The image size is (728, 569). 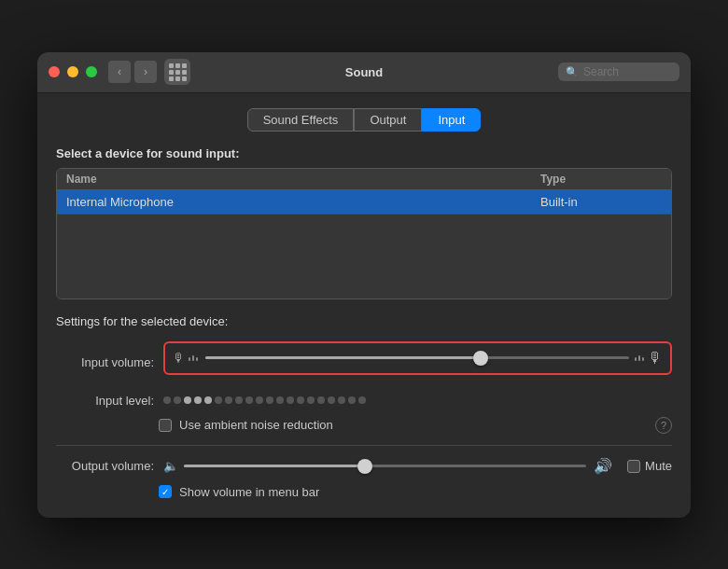 What do you see at coordinates (105, 401) in the screenshot?
I see `input-level-label: Input level:` at bounding box center [105, 401].